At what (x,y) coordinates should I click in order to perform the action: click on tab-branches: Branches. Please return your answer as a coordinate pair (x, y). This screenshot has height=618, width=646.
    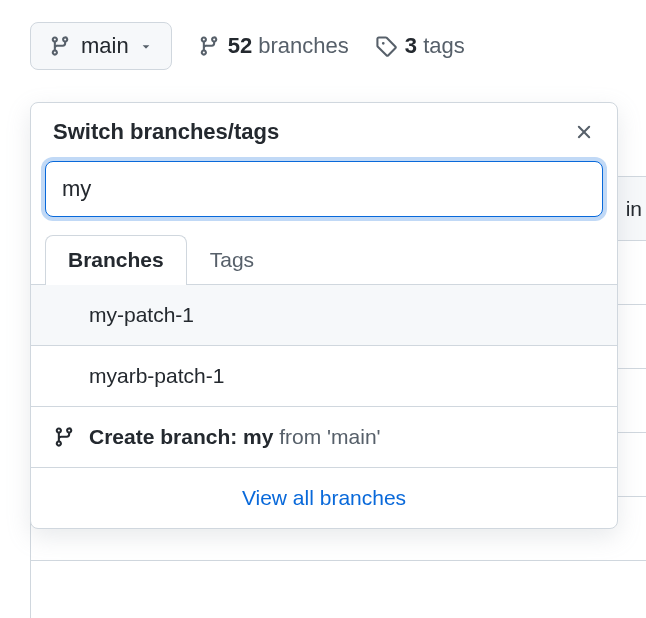
    Looking at the image, I should click on (116, 260).